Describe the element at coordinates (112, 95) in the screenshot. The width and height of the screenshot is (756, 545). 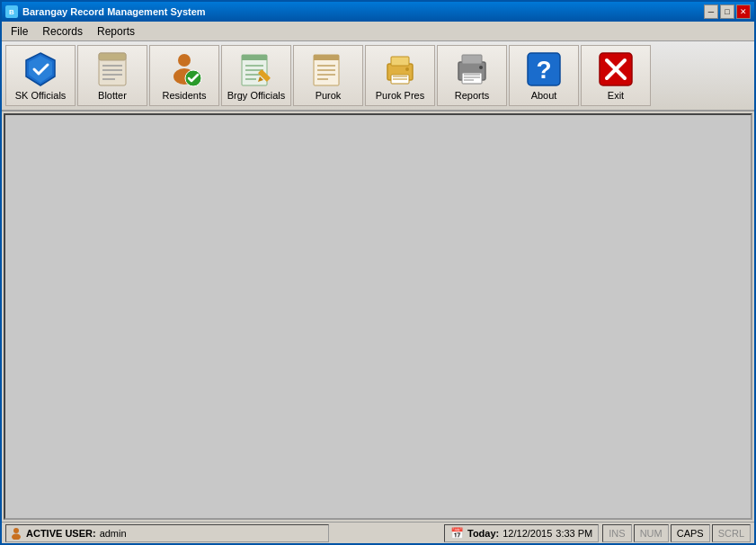
I see `blotter-label: Blotter` at that location.